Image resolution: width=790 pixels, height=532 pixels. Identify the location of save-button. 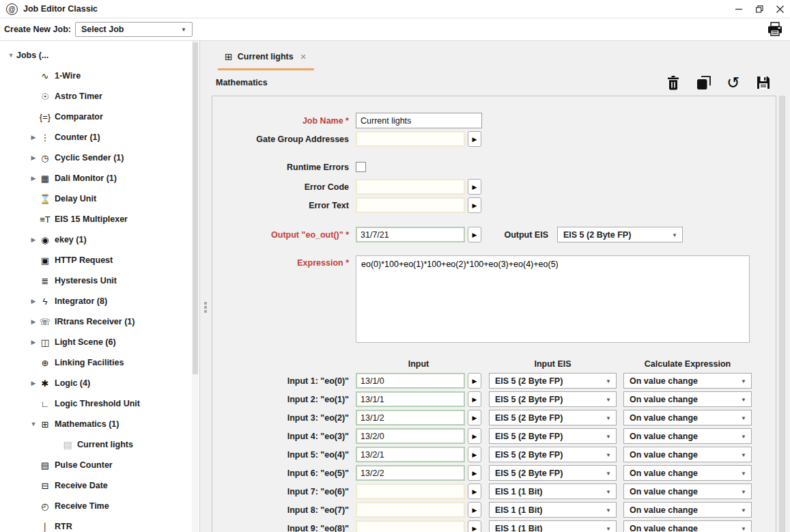
(763, 83).